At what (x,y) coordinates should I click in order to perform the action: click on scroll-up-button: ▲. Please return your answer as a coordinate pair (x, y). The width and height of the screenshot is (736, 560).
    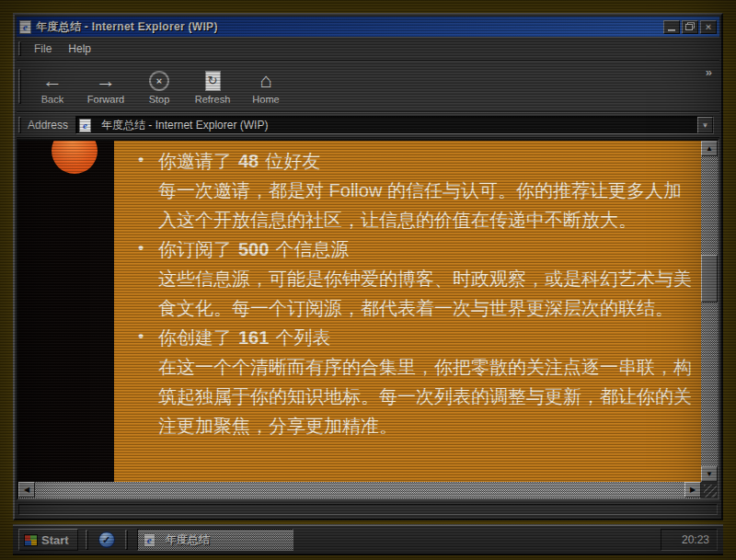
    Looking at the image, I should click on (709, 149).